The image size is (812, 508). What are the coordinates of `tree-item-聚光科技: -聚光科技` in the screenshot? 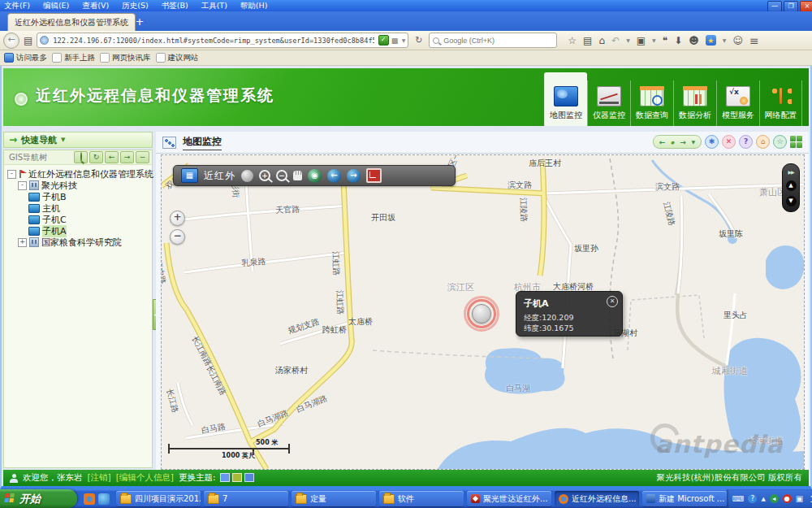 It's located at (78, 185).